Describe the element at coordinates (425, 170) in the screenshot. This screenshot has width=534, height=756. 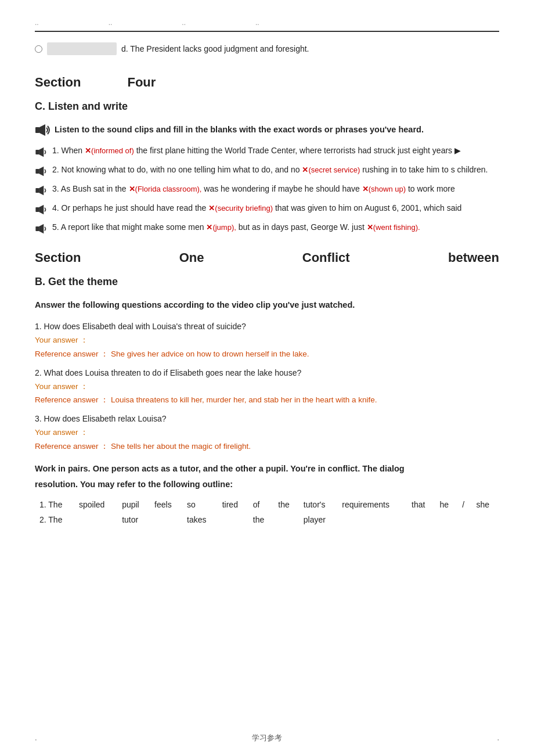
I see `listen-2-suffix: rushing in to take him to s children.` at that location.